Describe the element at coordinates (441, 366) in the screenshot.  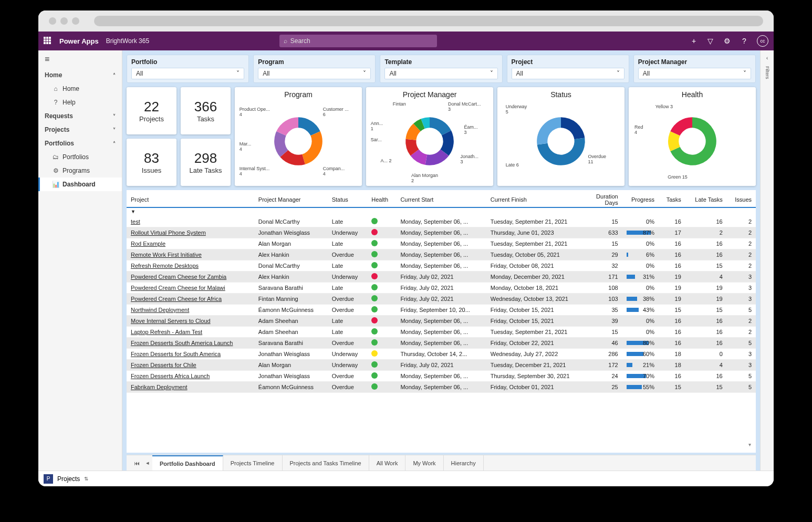
I see `table-row: Frozen Desserts for Chile Alan Morgan Un…` at that location.